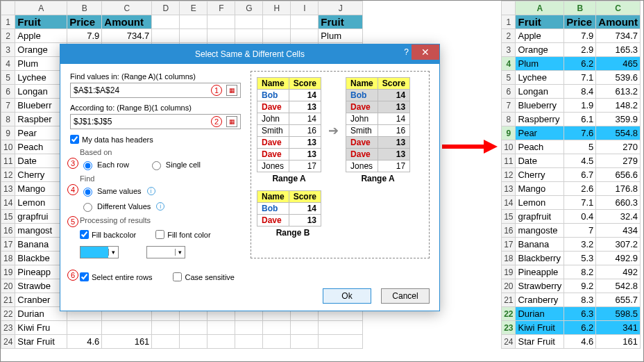  I want to click on diff-values-radio: Different Valuesi, so click(160, 206).